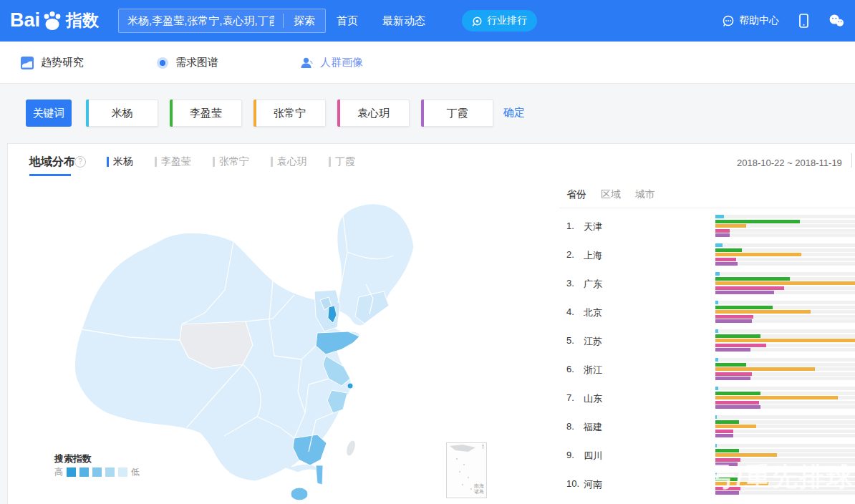 The height and width of the screenshot is (504, 855). Describe the element at coordinates (707, 226) in the screenshot. I see `province-row: 1.天津` at that location.